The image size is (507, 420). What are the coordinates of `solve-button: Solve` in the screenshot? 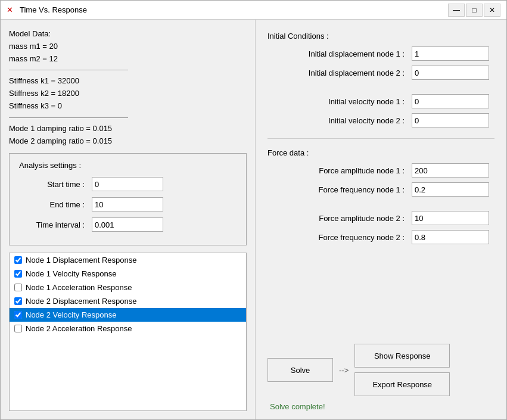 It's located at (300, 370).